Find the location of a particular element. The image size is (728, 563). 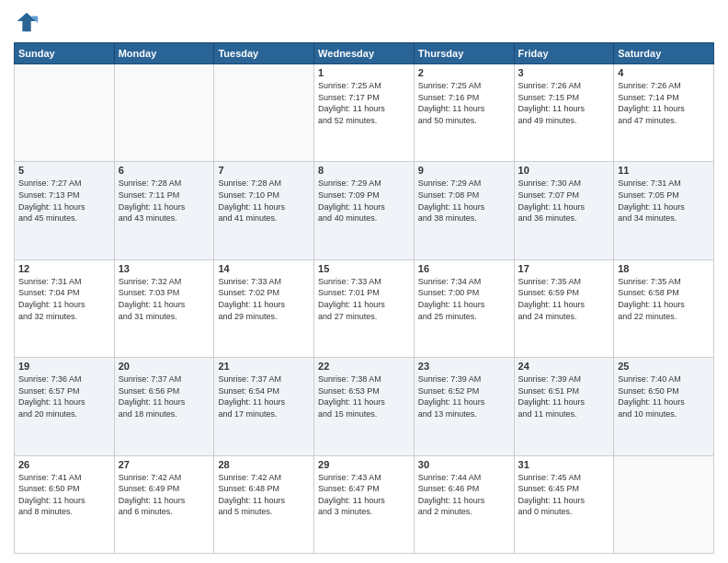

day-info: Sunrise: 7:34 AM Sunset: 7:00 PM Dayligh… is located at coordinates (464, 299).